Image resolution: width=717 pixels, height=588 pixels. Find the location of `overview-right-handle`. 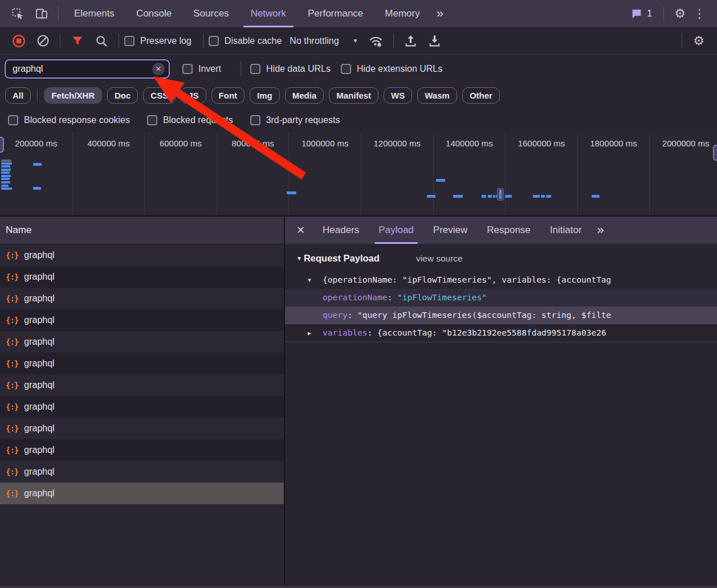

overview-right-handle is located at coordinates (715, 153).